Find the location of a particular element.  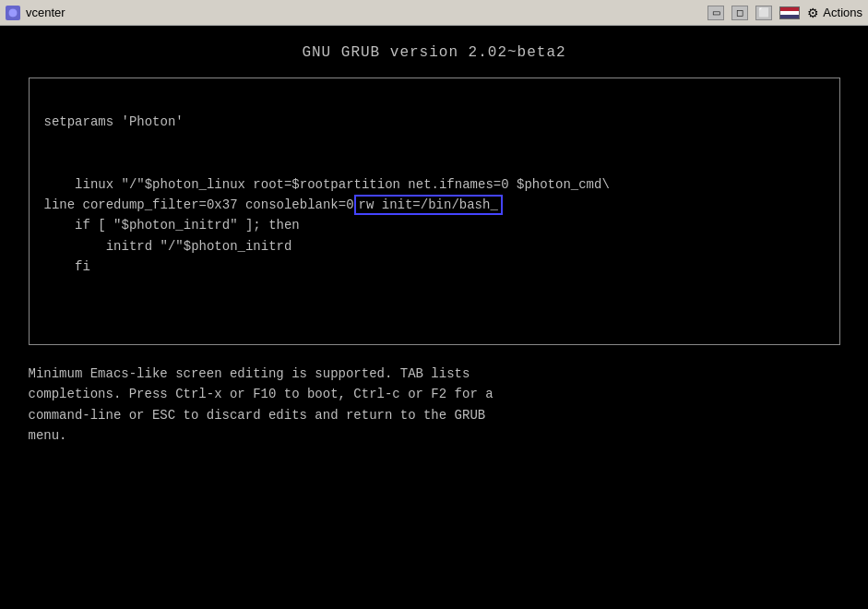

minimize-button: ▭ is located at coordinates (716, 13).